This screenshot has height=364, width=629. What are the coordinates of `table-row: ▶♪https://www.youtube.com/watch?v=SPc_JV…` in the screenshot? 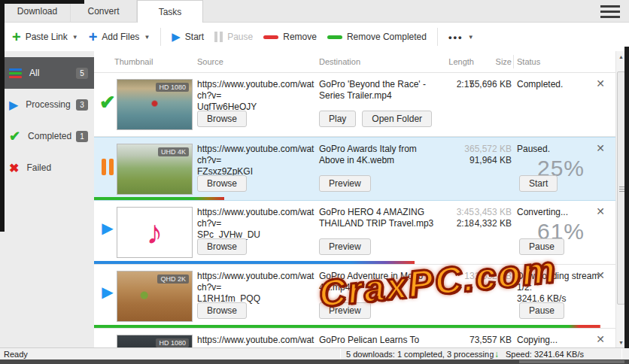 It's located at (355, 233).